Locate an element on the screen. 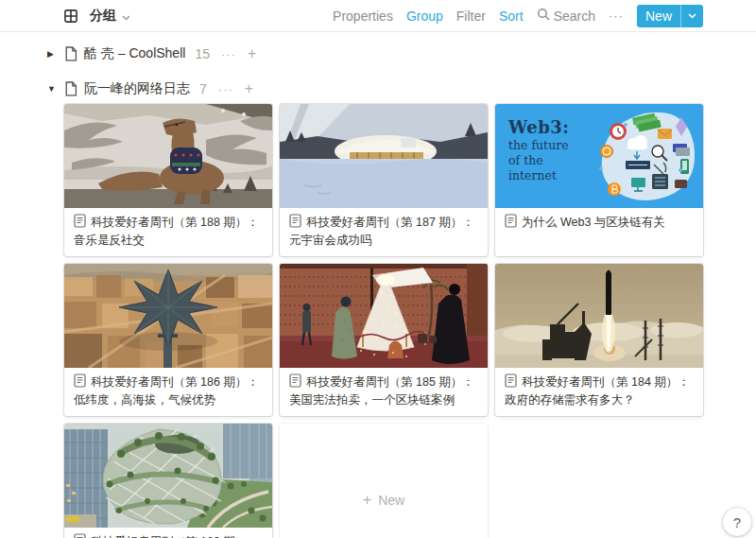 The image size is (756, 538). gallery-card-186: 科技爱好者周刊（第 186 期）：低纬度，高海拔，气候优势 is located at coordinates (168, 340).